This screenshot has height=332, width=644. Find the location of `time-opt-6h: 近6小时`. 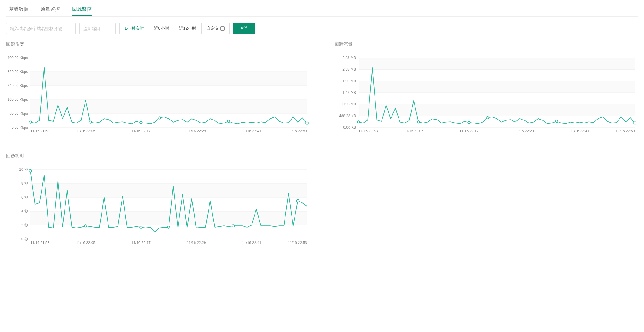

time-opt-6h: 近6小时 is located at coordinates (162, 28).